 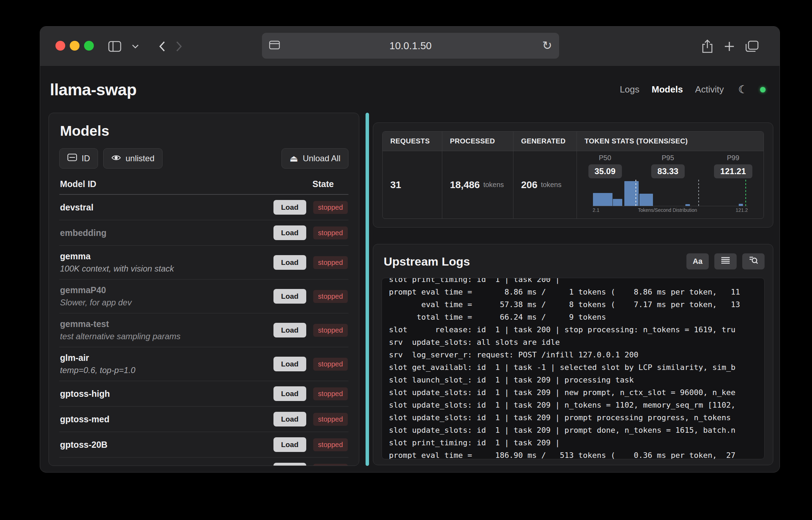 I want to click on percentile-p95: P95 83.33, so click(x=668, y=166).